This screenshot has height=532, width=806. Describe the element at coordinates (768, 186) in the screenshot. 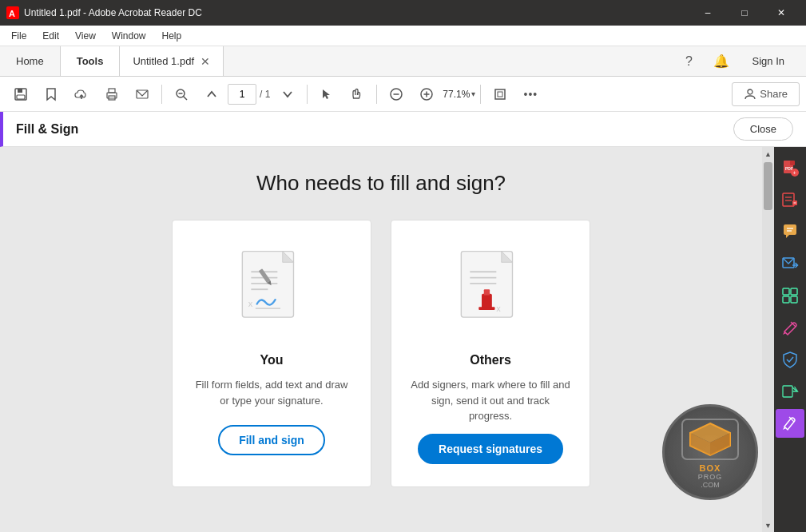

I see `scroll-thumb` at that location.